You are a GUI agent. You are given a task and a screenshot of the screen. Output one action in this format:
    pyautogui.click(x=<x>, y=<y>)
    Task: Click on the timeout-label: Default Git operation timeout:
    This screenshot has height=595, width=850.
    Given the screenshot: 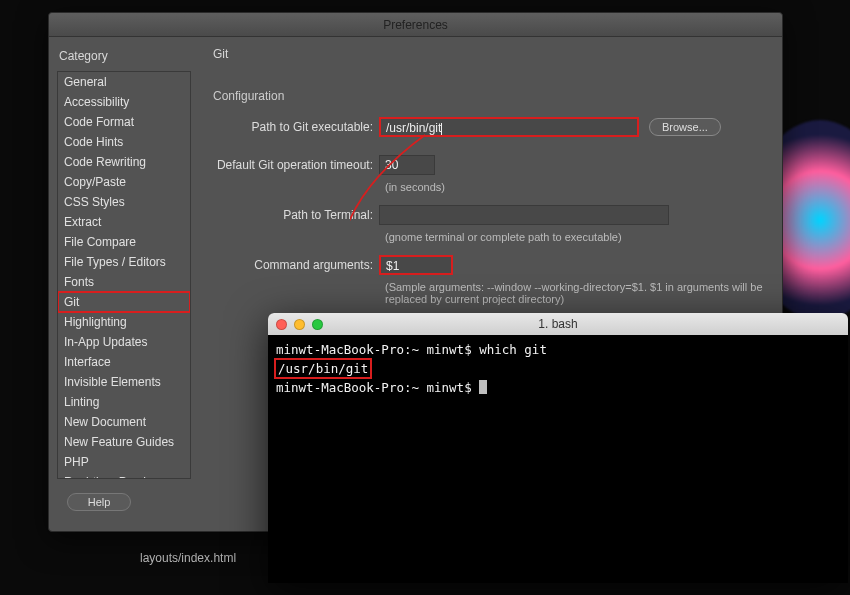 What is the action you would take?
    pyautogui.click(x=296, y=164)
    